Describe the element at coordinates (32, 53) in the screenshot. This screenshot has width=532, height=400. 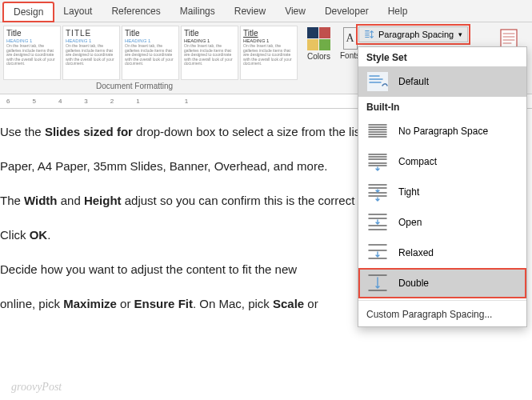
I see `gallery-style-1: Title Heading 1 On the Insert tab, the g…` at that location.